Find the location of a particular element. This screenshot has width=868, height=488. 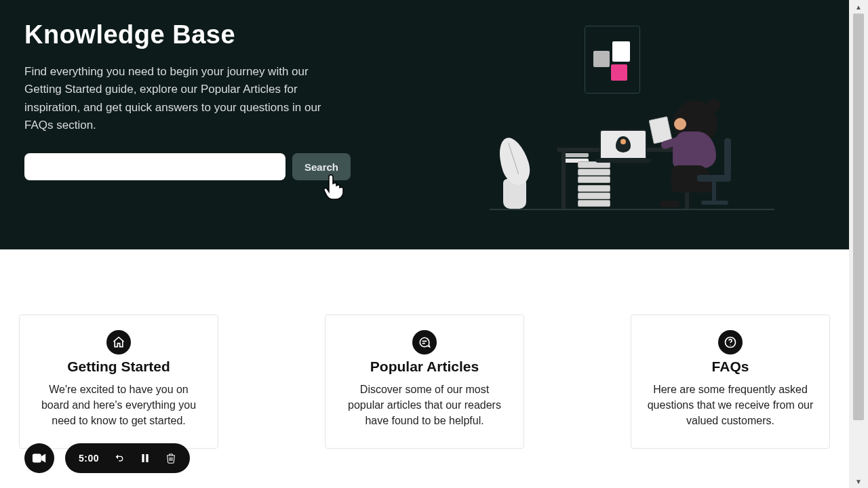

chat-icon is located at coordinates (425, 342).